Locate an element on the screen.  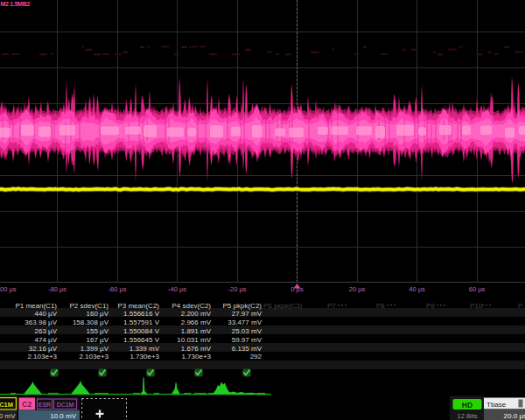
svg-text: 2.200 mV is located at coordinates (196, 313).